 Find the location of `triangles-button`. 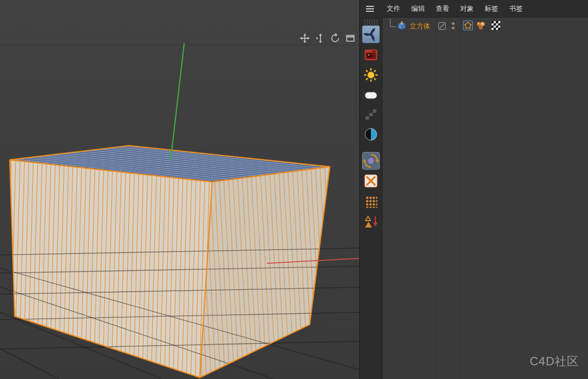

triangles-button is located at coordinates (371, 222).